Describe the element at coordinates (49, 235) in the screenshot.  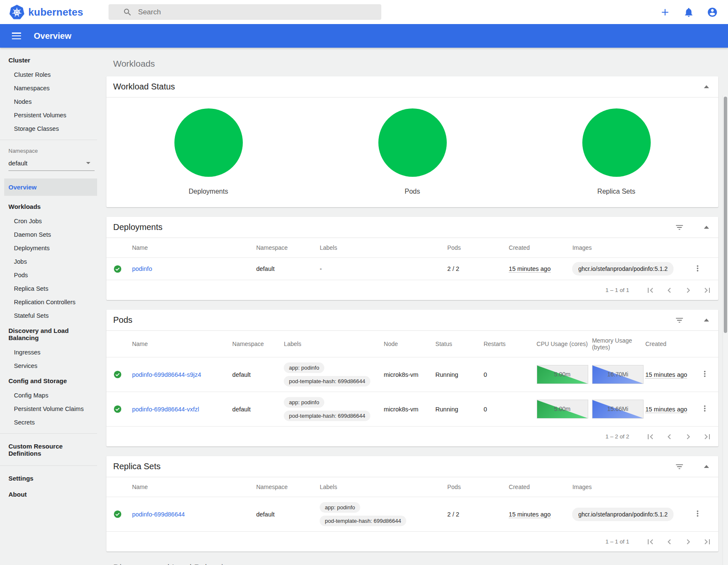
I see `sidebar-item-daemon-sets: Daemon Sets` at that location.